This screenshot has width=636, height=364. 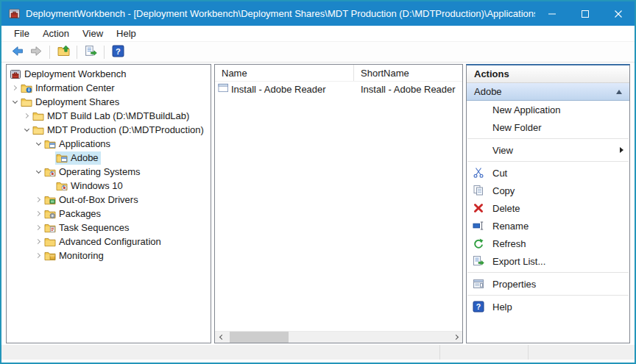 What do you see at coordinates (455, 337) in the screenshot?
I see `chevron-right-icon` at bounding box center [455, 337].